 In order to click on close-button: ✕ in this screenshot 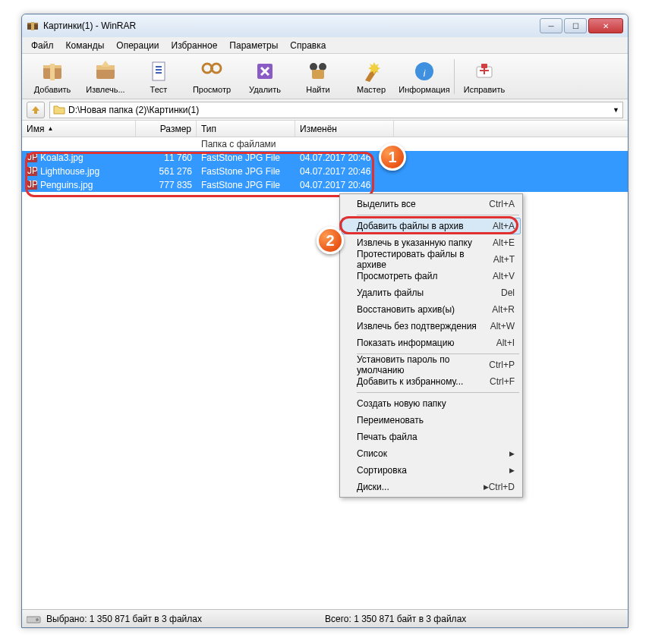, I will do `click(606, 26)`.